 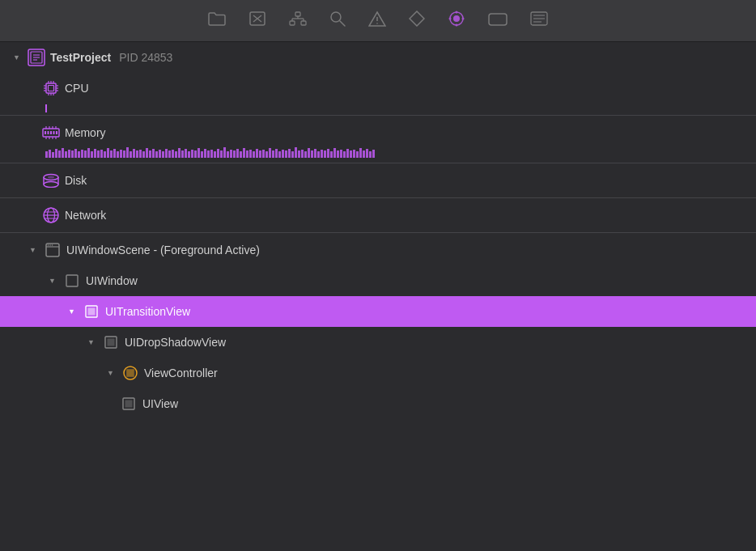 What do you see at coordinates (111, 342) in the screenshot?
I see `uidropshadowview-icon` at bounding box center [111, 342].